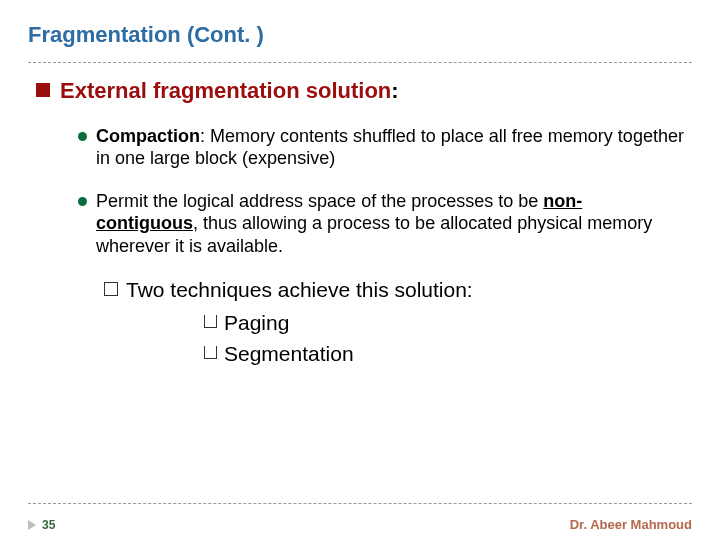  What do you see at coordinates (289, 354) in the screenshot?
I see `inner-segmentation-text: Segmentation` at bounding box center [289, 354].